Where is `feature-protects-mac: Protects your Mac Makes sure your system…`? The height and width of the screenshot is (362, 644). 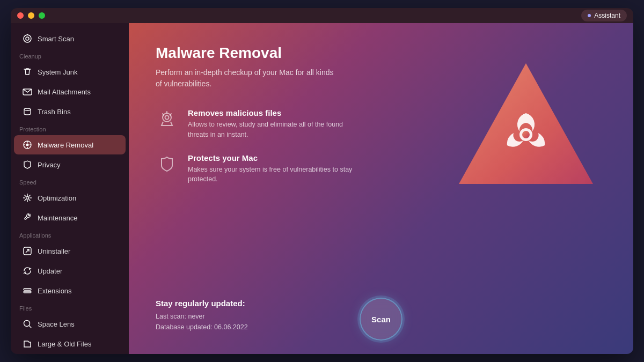
feature-protects-mac: Protects your Mac Makes sure your system… is located at coordinates (258, 169).